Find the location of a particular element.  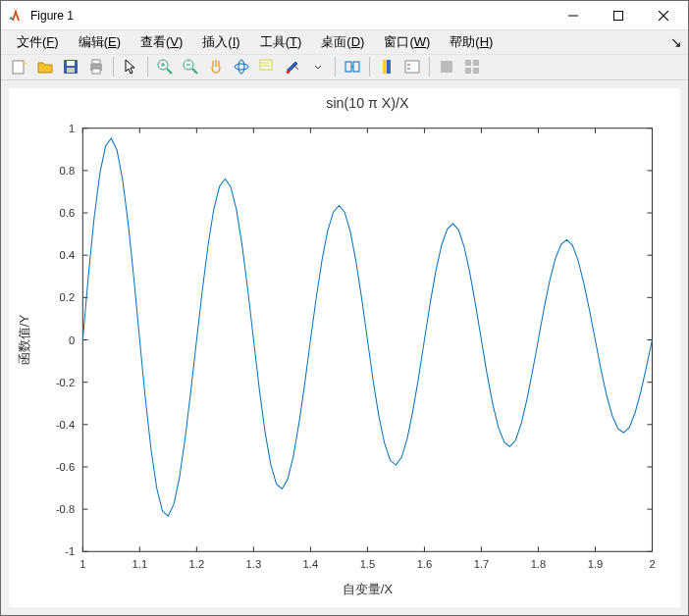

x-tick-label: 1.9 is located at coordinates (596, 563).